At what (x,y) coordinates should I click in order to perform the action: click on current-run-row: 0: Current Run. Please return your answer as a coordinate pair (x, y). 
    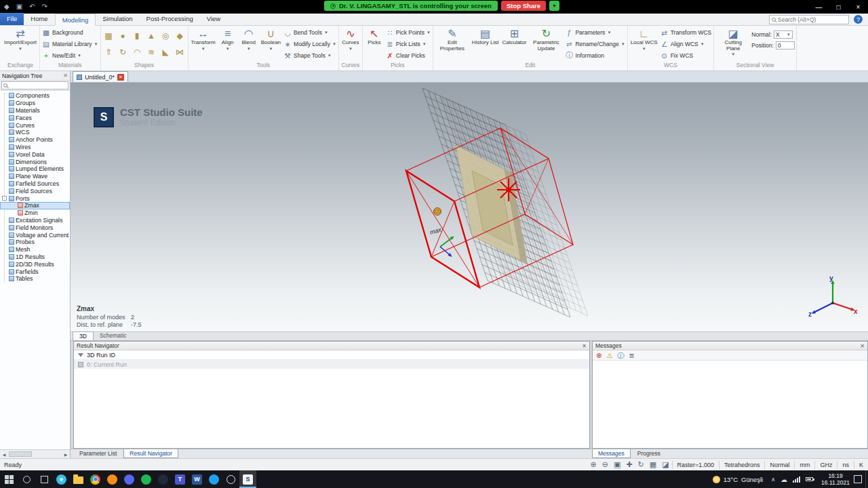
    Looking at the image, I should click on (332, 365).